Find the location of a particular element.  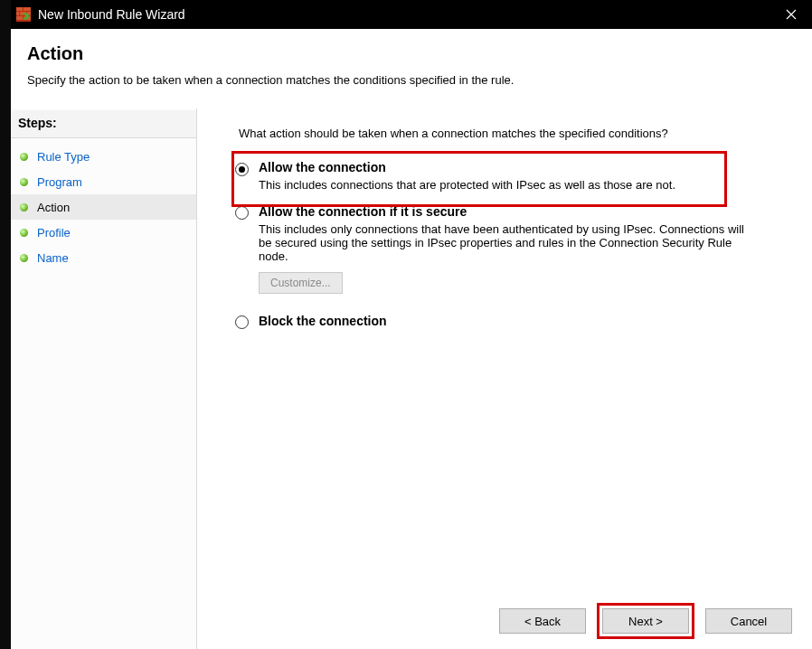

next-button: Next > is located at coordinates (646, 621).